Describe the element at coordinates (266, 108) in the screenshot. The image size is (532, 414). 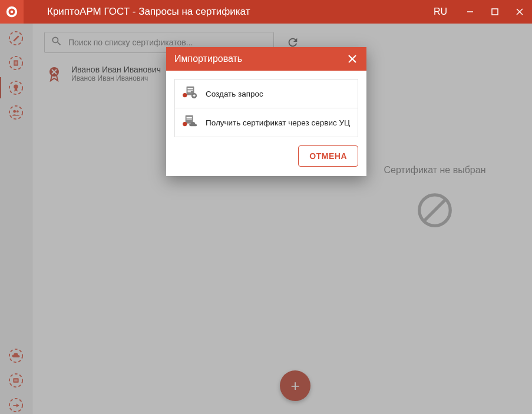
I see `import-options-list: Создать запрос Получить сертификат через…` at that location.